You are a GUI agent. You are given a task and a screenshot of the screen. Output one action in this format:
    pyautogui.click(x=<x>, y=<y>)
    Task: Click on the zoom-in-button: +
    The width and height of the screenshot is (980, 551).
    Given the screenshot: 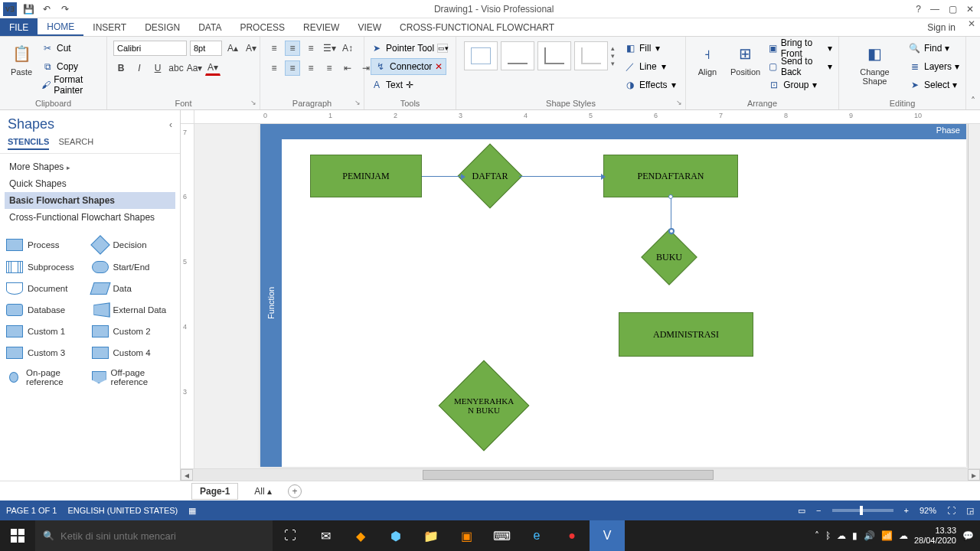 What is the action you would take?
    pyautogui.click(x=906, y=510)
    